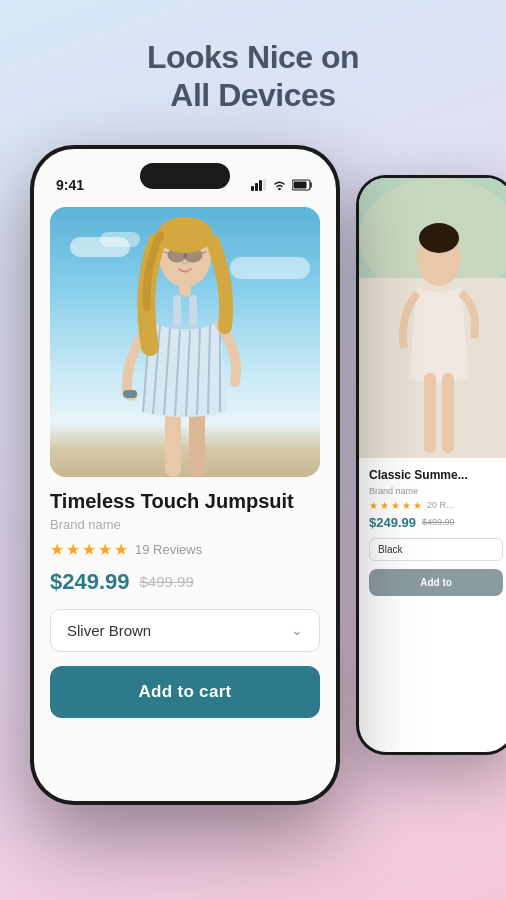 Image resolution: width=506 pixels, height=900 pixels. I want to click on star-2: ★, so click(384, 506).